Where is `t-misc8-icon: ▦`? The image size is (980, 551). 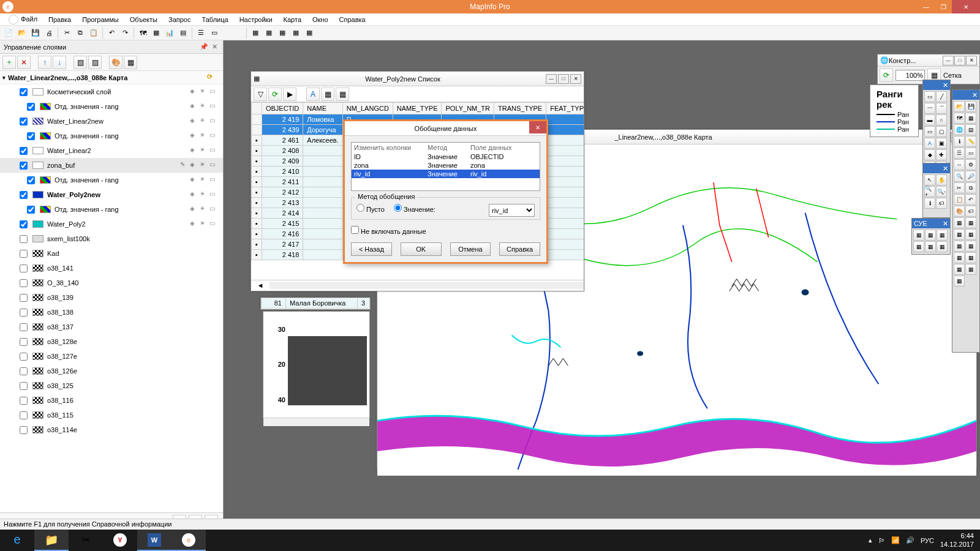 t-misc8-icon: ▦ is located at coordinates (971, 258).